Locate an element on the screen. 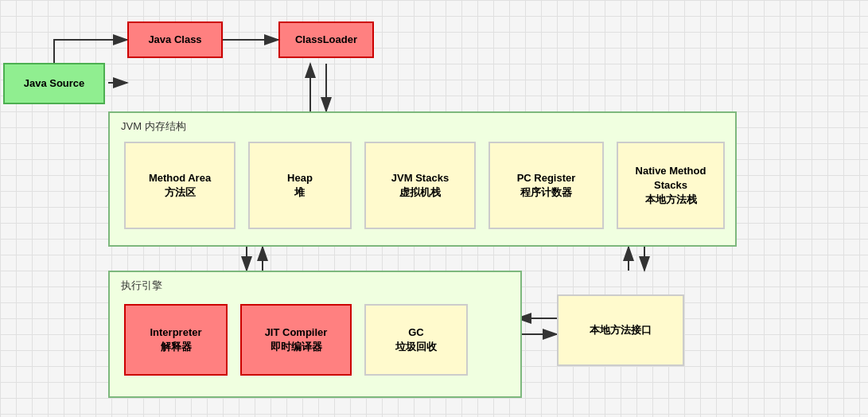 The width and height of the screenshot is (868, 417). java-class-box: Java Class is located at coordinates (175, 40).